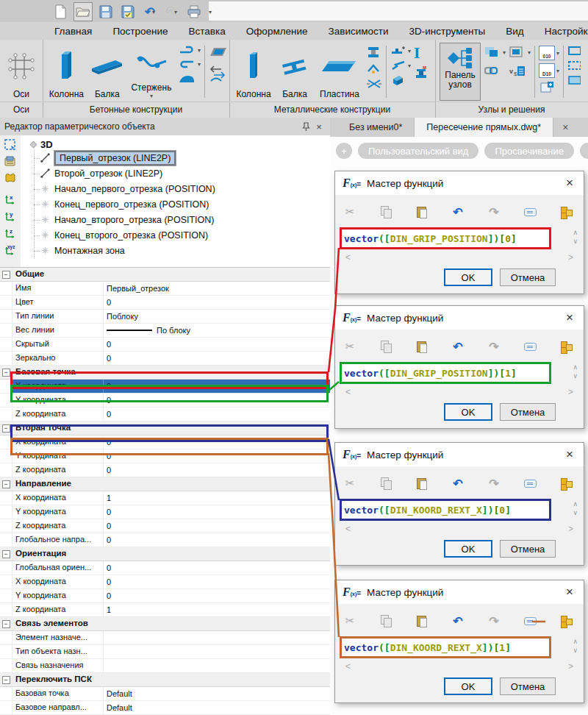 The width and height of the screenshot is (588, 715). I want to click on concrete-column-button: Колонна, so click(66, 72).